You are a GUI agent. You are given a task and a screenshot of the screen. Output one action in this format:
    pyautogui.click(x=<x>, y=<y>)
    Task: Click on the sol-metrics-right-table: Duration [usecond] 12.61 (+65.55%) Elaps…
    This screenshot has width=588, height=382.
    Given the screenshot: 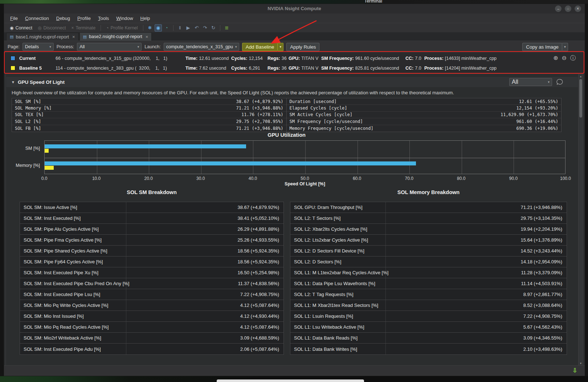 What is the action you would take?
    pyautogui.click(x=424, y=115)
    